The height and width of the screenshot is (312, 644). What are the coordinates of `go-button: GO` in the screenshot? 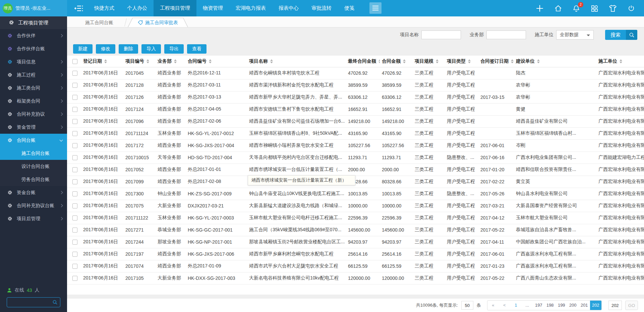 It's located at (632, 305).